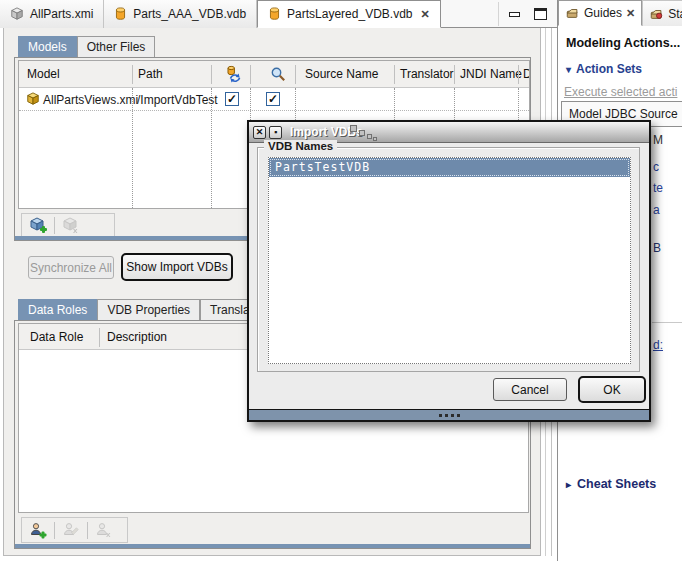  Describe the element at coordinates (616, 484) in the screenshot. I see `section-title: Cheat Sheets` at that location.